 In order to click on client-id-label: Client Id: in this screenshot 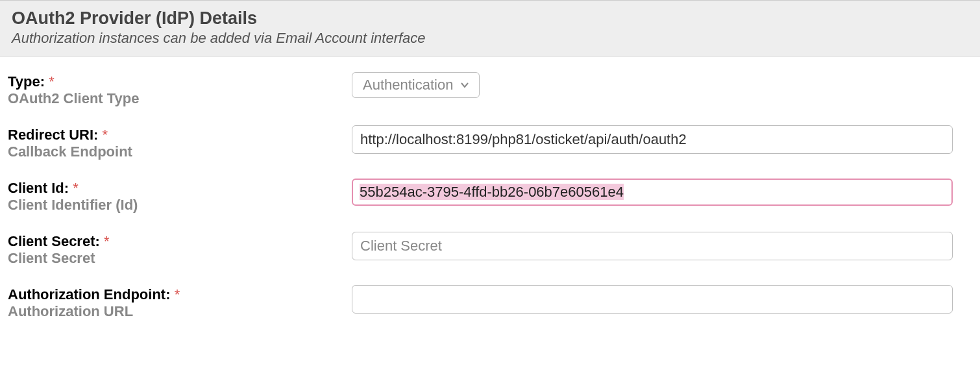, I will do `click(38, 188)`.